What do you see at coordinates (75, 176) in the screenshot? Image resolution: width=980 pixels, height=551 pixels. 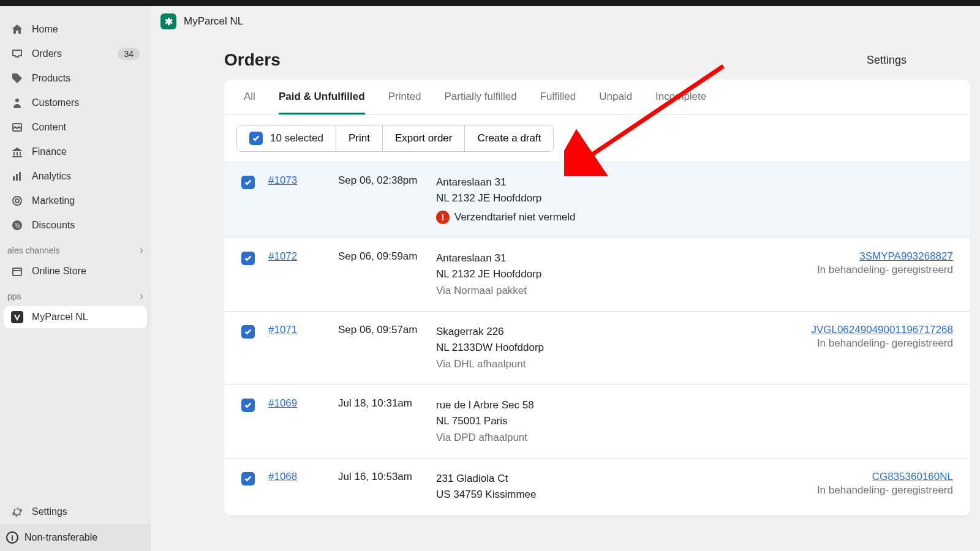 I see `nav-analytics: Analytics` at bounding box center [75, 176].